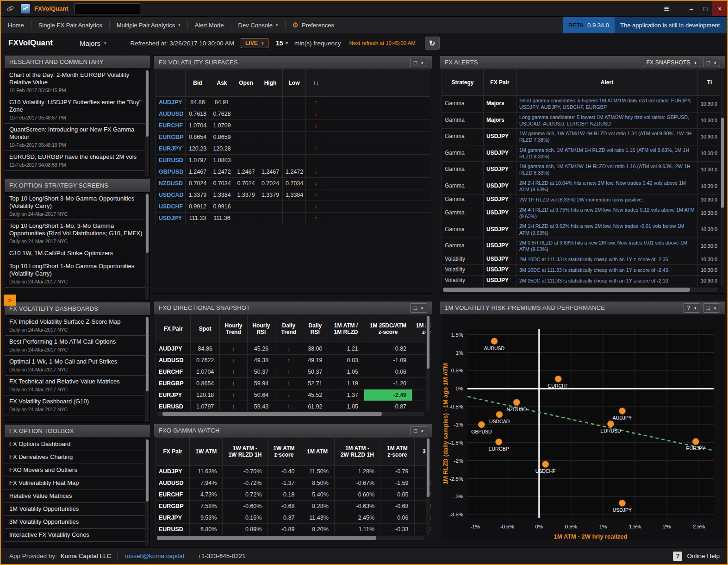  What do you see at coordinates (77, 496) in the screenshot?
I see `list-item: Relative Value Matrices` at bounding box center [77, 496].